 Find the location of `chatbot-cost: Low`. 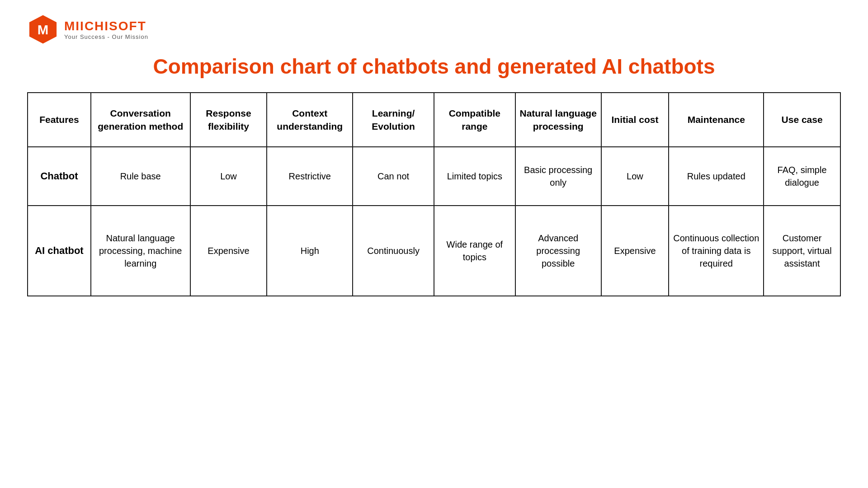

chatbot-cost: Low is located at coordinates (635, 176).